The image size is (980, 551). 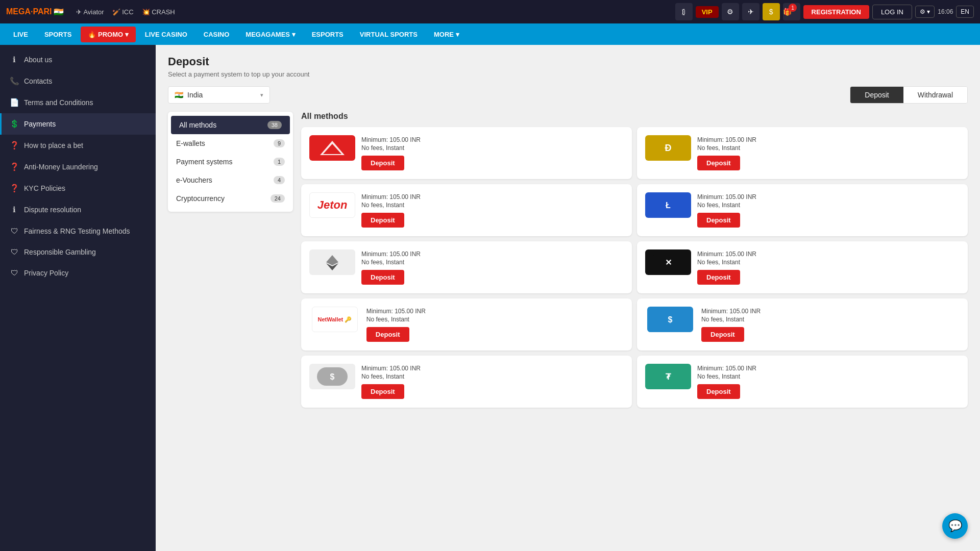 I want to click on filter-ewallets-label: E-wallets, so click(x=191, y=143).